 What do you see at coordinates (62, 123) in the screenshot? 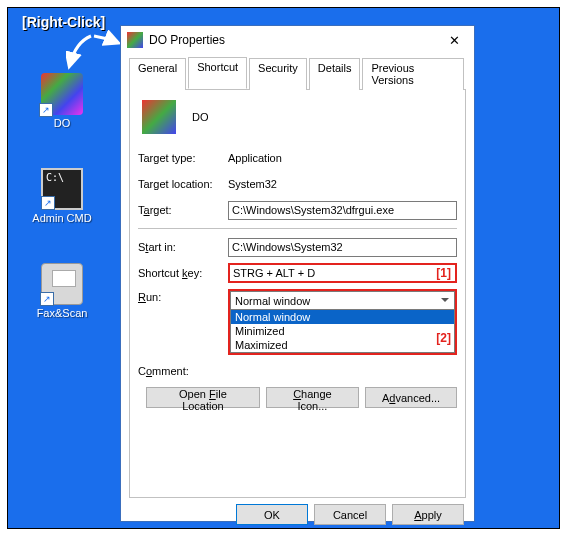
I see `desktop-icon-label: DO` at bounding box center [62, 123].